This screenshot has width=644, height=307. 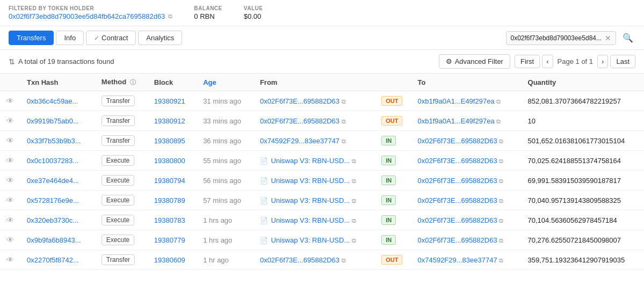 What do you see at coordinates (10, 220) in the screenshot?
I see `eye-cell: 👁` at bounding box center [10, 220].